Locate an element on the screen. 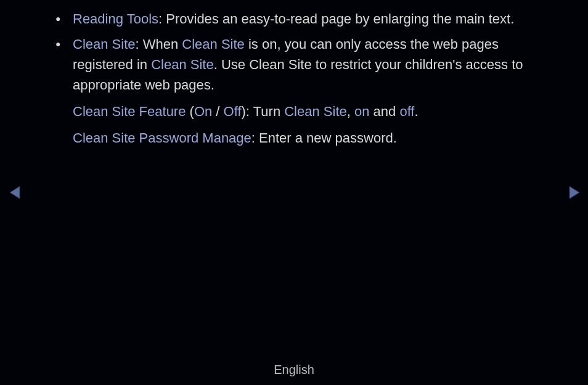 This screenshot has height=385, width=588. triangle-left-icon is located at coordinates (15, 192).